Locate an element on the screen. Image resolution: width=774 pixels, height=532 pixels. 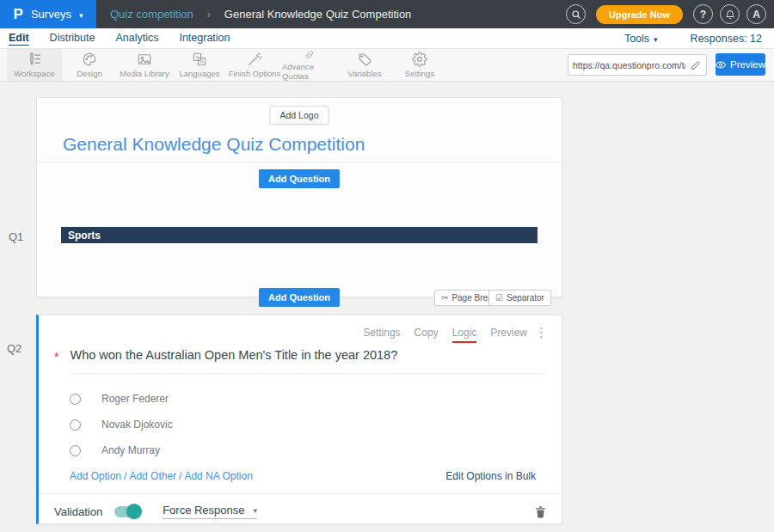
svg-text: A is located at coordinates (202, 62).